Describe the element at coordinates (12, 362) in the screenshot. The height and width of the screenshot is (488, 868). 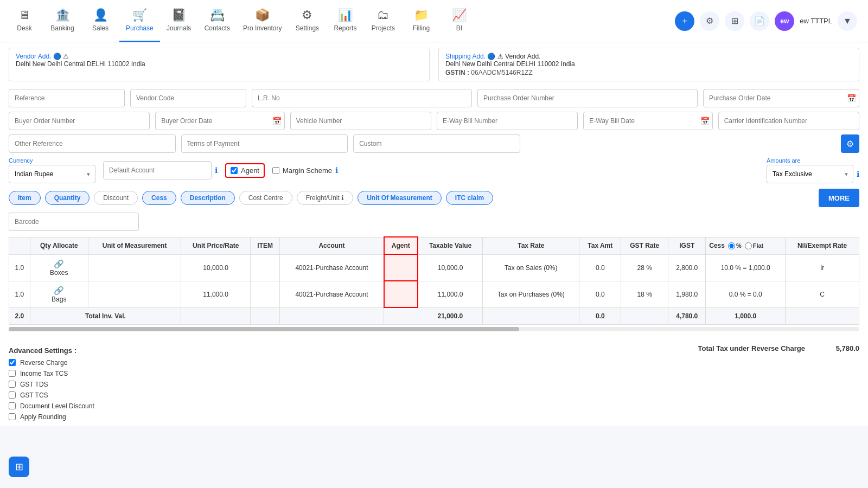
I see `reverse-charge-checkbox` at that location.